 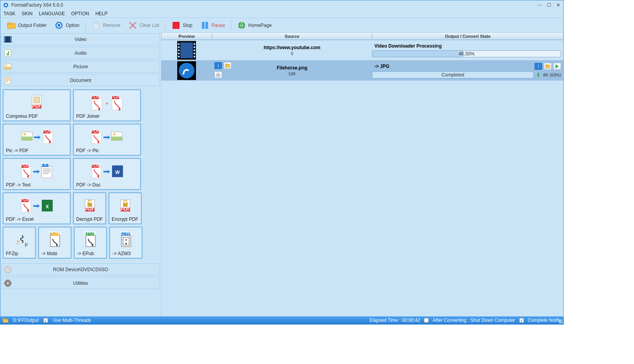 What do you see at coordinates (106, 25) in the screenshot?
I see `remove-button: Remove` at bounding box center [106, 25].